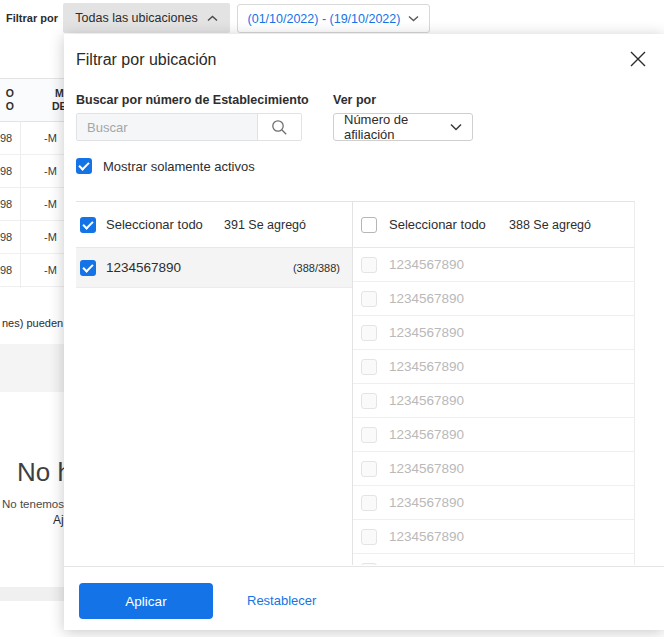 The width and height of the screenshot is (664, 637). What do you see at coordinates (214, 244) in the screenshot?
I see `selected-locations-panel: Seleccionar todo 391 Se agregó 123456789…` at bounding box center [214, 244].